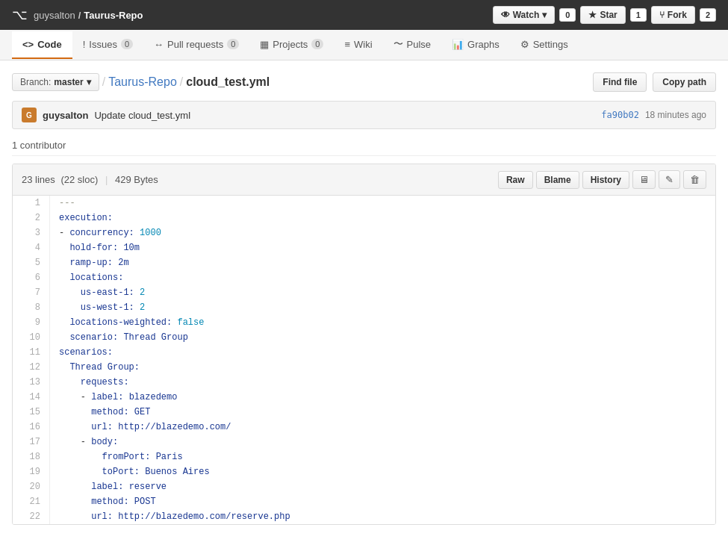 This screenshot has height=560, width=728. I want to click on commit-box: G guysalton Update cloud_test.yml fa90b0…, so click(364, 115).